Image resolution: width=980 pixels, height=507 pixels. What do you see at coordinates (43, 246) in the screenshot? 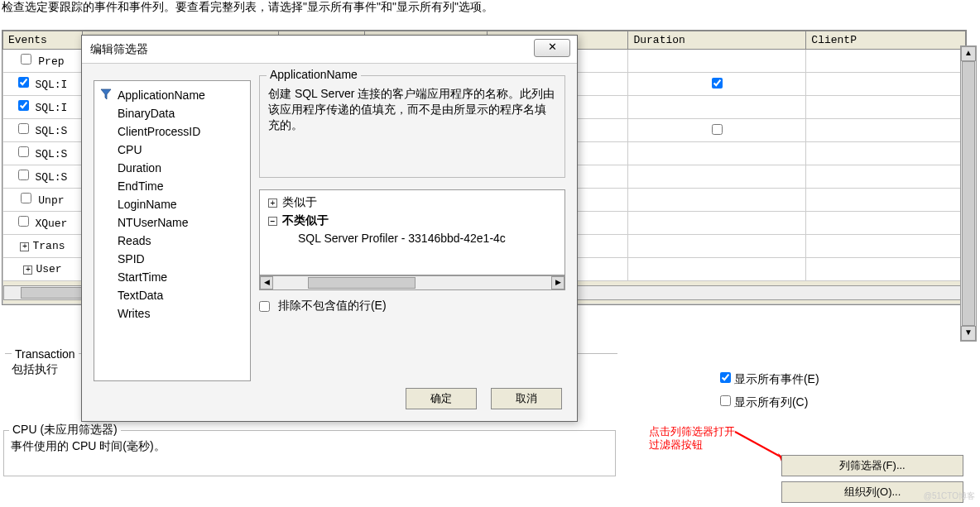
I see `event-cell: +Trans` at bounding box center [43, 246].